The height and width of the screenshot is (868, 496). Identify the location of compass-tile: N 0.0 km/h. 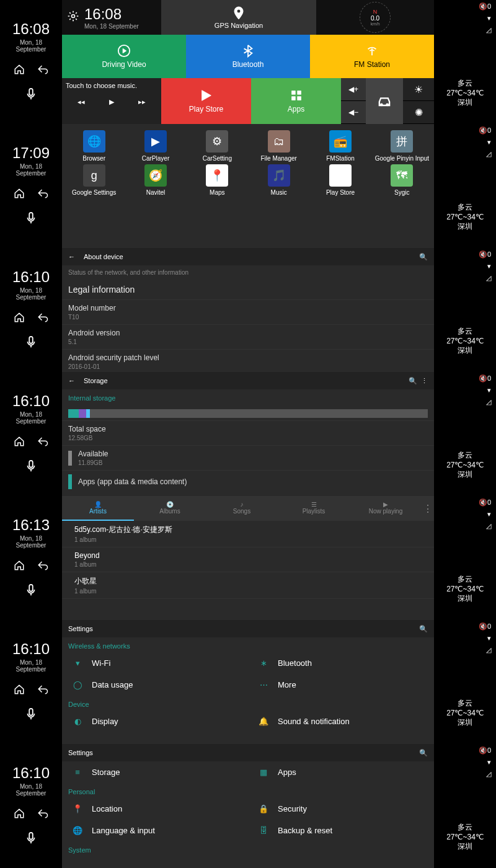
(375, 17).